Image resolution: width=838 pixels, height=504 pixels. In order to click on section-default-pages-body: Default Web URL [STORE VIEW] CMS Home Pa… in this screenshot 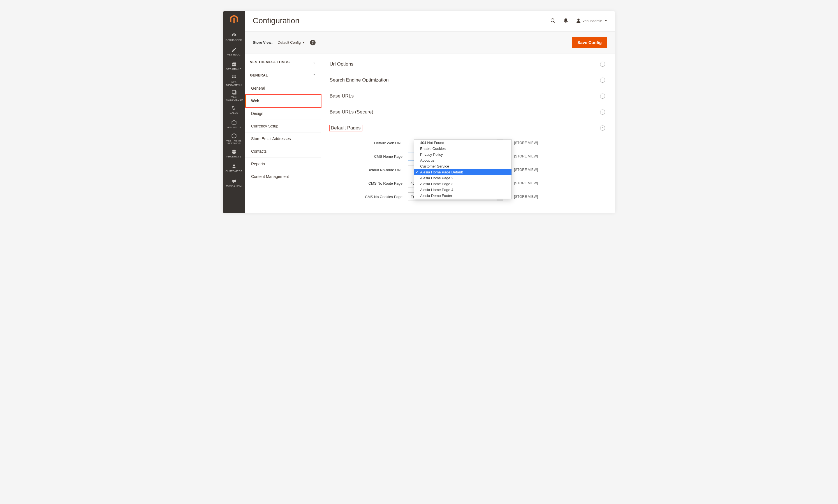, I will do `click(471, 168)`.